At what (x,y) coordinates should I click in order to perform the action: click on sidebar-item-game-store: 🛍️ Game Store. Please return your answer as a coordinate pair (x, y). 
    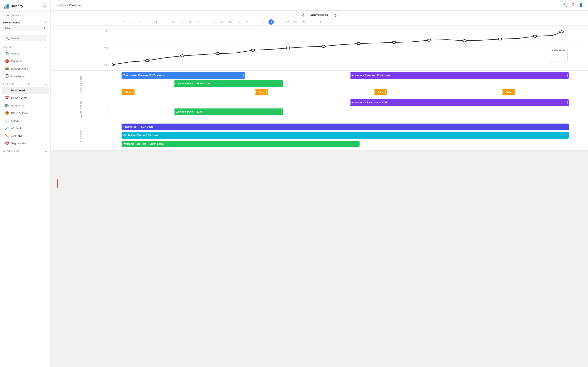
    Looking at the image, I should click on (25, 105).